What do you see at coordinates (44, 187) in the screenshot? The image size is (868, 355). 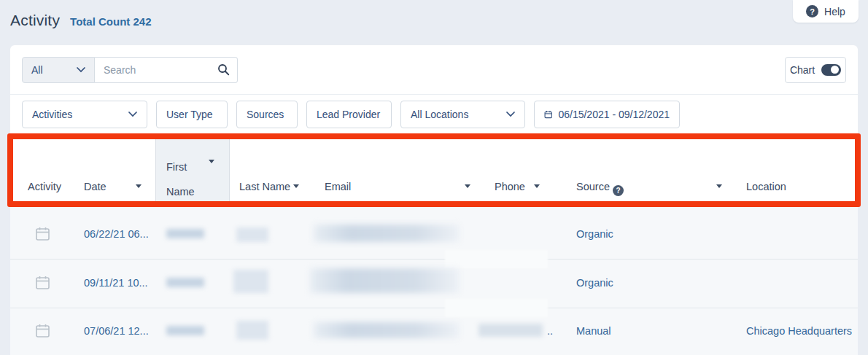 I see `column-header-activity: Activity` at bounding box center [44, 187].